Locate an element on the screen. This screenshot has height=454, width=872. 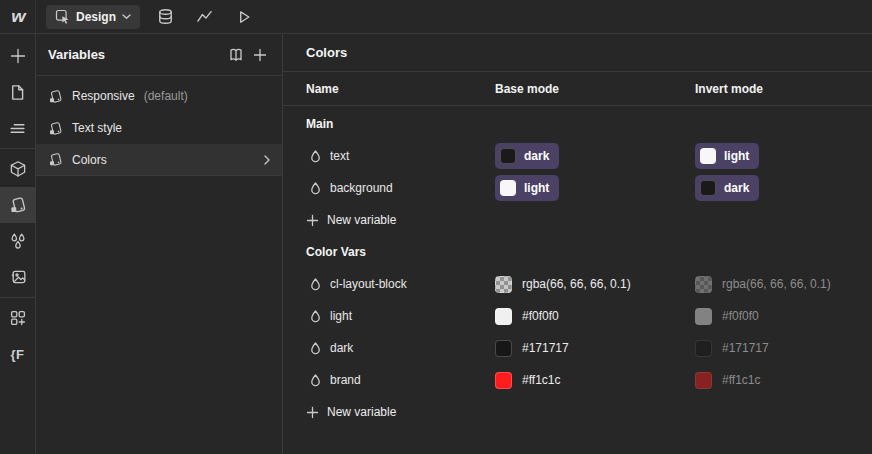
variable-name: brand is located at coordinates (346, 380).